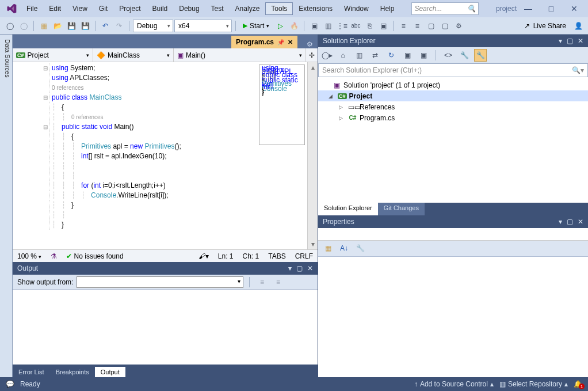  What do you see at coordinates (189, 9) in the screenshot?
I see `menu-debug: Debug` at bounding box center [189, 9].